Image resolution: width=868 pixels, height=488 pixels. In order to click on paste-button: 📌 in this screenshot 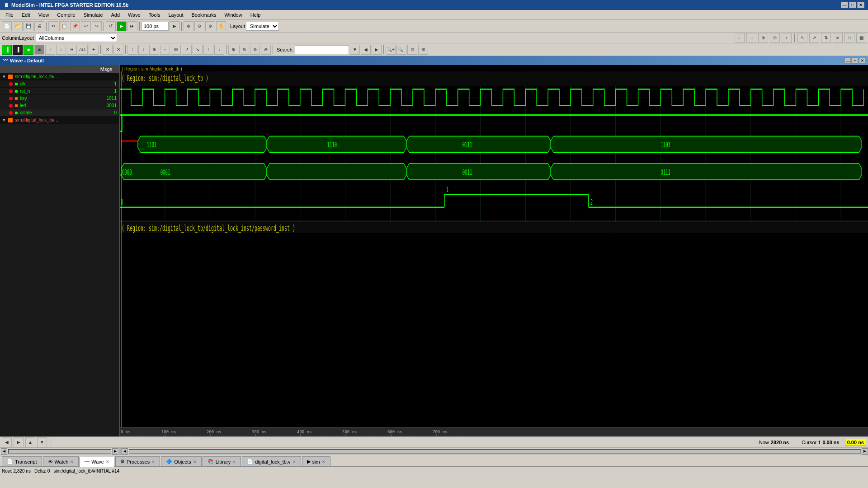, I will do `click(75, 26)`.